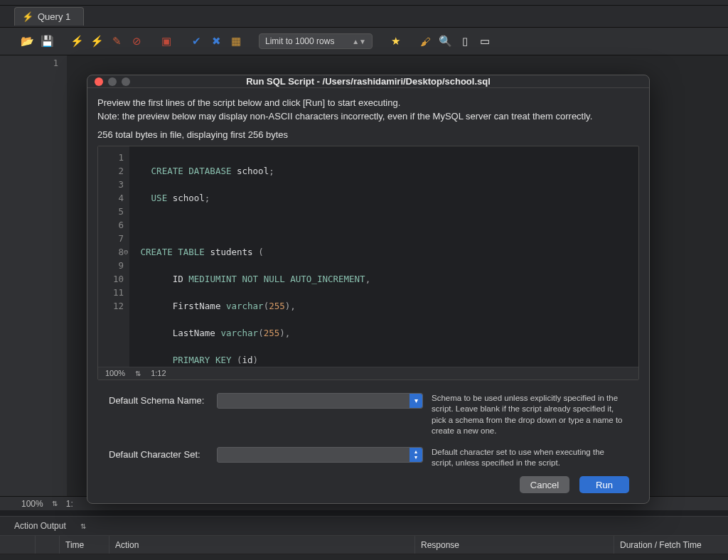  Describe the element at coordinates (48, 544) in the screenshot. I see `col-num` at that location.